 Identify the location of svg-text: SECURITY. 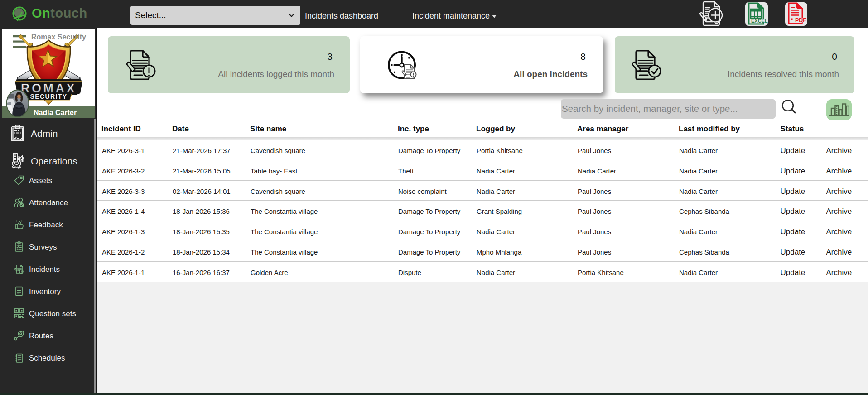
(49, 96).